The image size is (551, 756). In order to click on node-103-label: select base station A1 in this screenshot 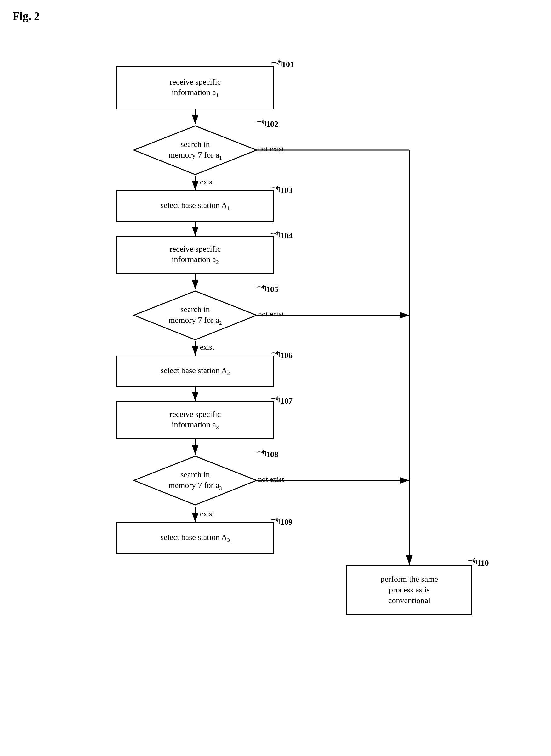, I will do `click(195, 206)`.